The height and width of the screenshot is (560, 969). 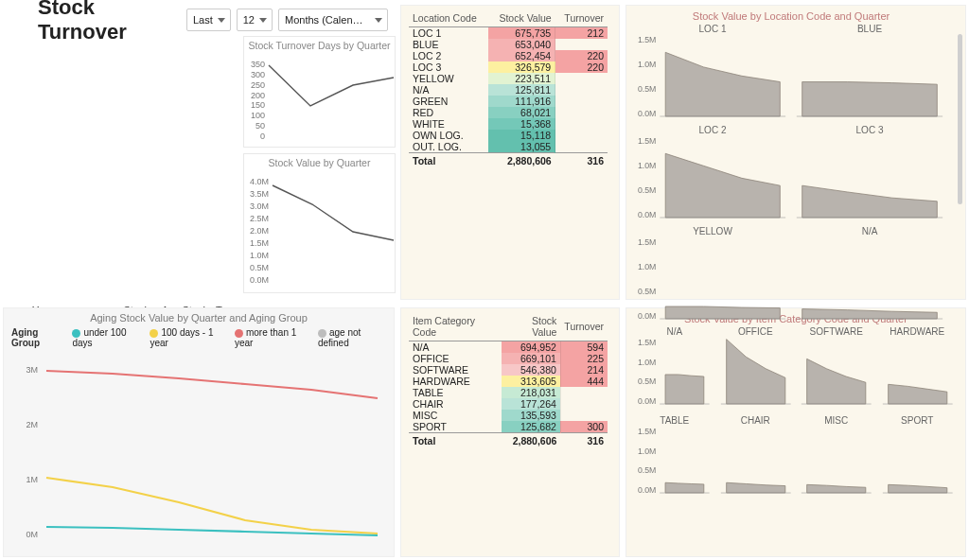 What do you see at coordinates (508, 67) in the screenshot?
I see `table-row: LOC 3326,579220` at bounding box center [508, 67].